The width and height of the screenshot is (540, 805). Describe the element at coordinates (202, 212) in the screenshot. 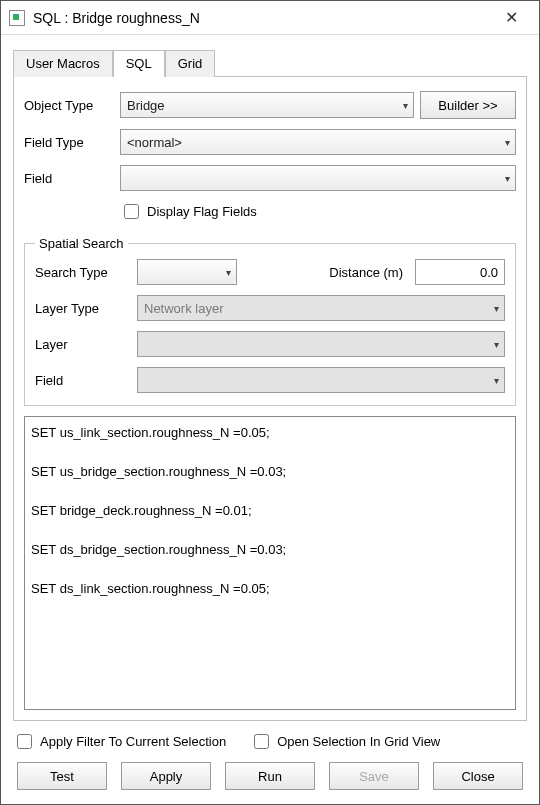

I see `display-flag-label: Display Flag Fields` at that location.